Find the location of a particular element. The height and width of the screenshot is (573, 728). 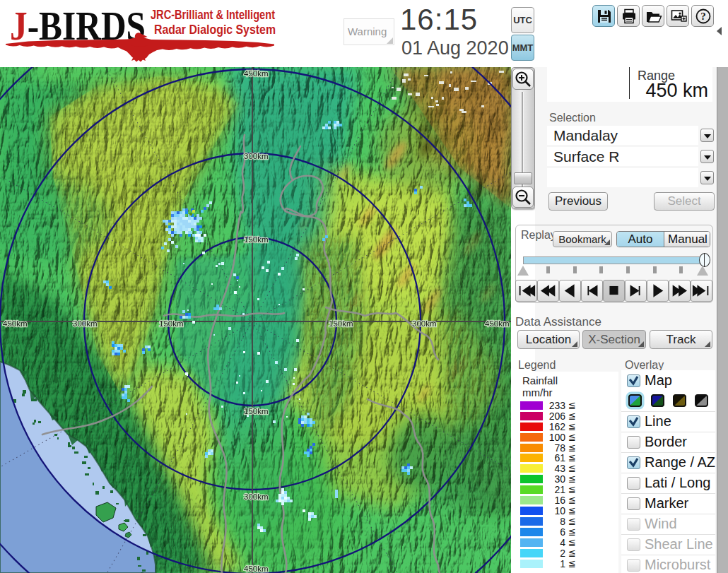

svg-text: Radar Dialogic System is located at coordinates (215, 30).